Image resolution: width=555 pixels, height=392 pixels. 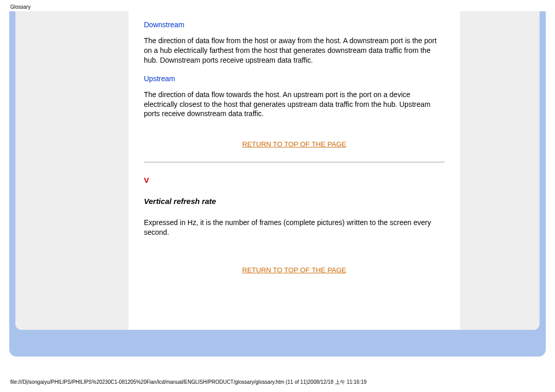 I want to click on term-upstream-title: Upstream, so click(x=294, y=79).